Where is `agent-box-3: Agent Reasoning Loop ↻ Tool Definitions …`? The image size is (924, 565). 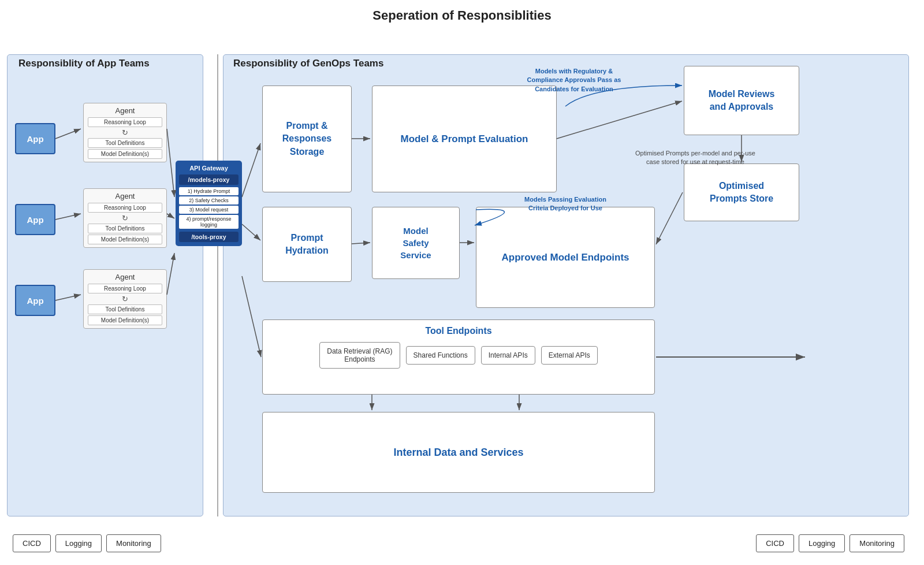
agent-box-3: Agent Reasoning Loop ↻ Tool Definitions … is located at coordinates (125, 299).